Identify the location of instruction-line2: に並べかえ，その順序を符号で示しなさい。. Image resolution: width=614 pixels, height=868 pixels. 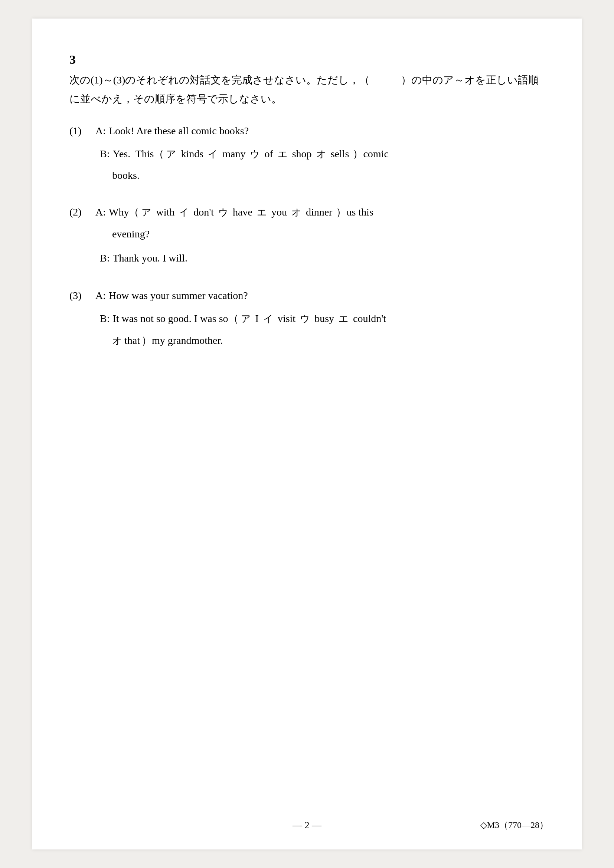
(176, 99).